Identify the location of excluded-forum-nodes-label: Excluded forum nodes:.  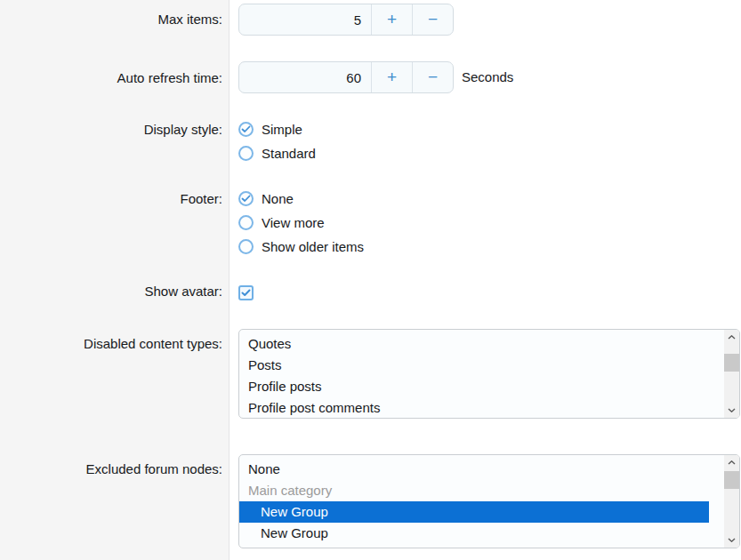
(111, 469).